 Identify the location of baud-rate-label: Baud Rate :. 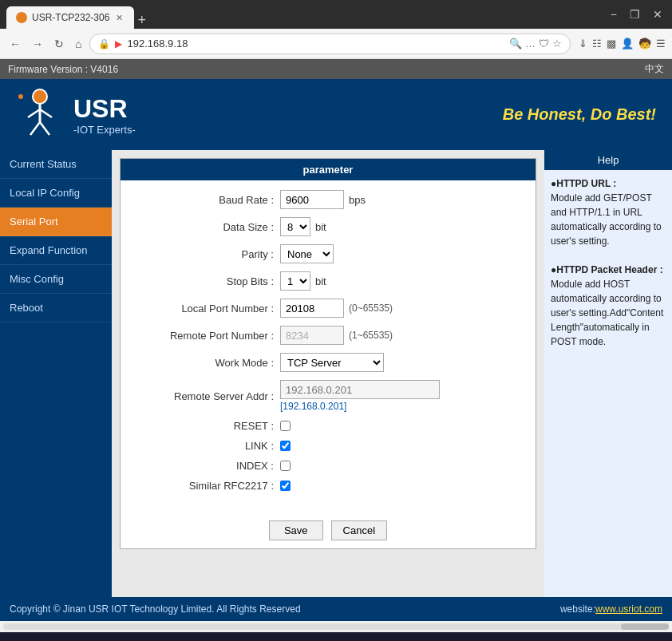
(208, 200).